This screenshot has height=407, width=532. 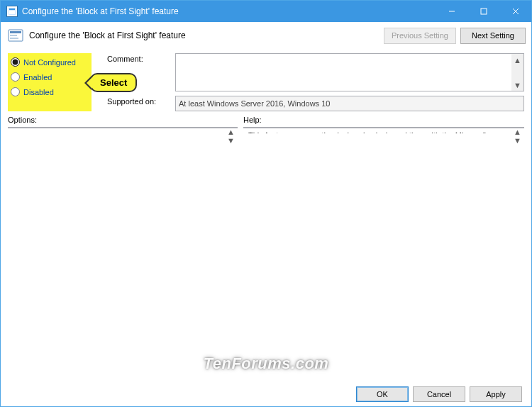 I want to click on close-button, so click(x=515, y=11).